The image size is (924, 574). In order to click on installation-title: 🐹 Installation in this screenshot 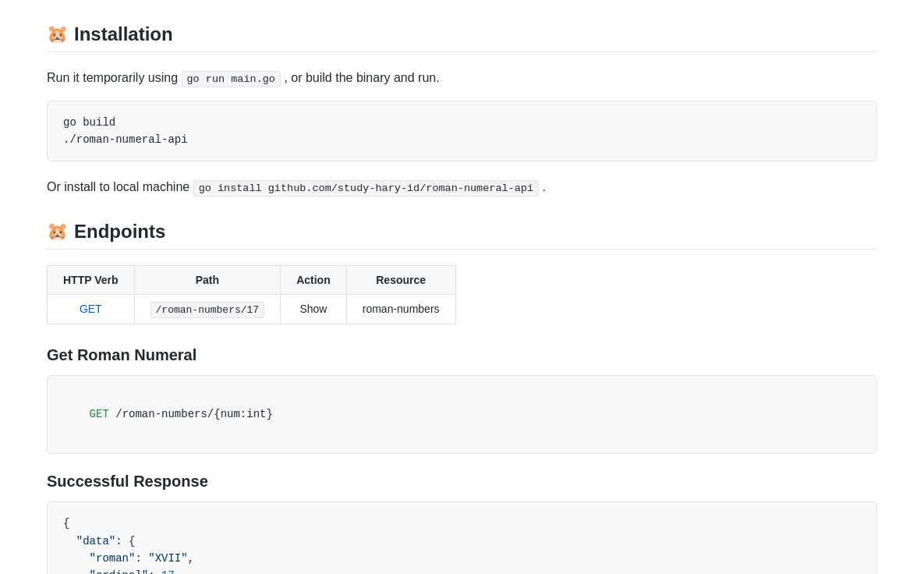, I will do `click(462, 34)`.